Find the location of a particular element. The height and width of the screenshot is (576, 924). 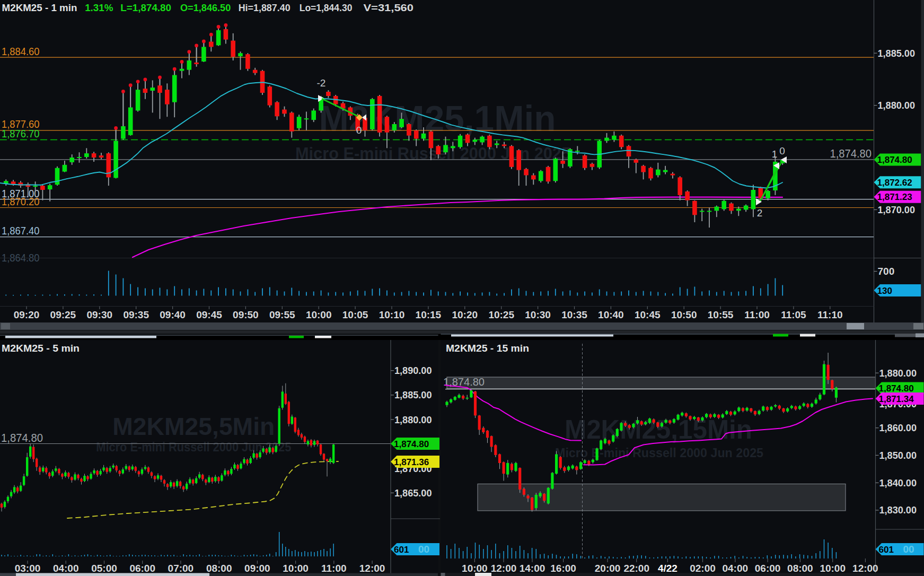

svg-text: 1,872.62 is located at coordinates (895, 182).